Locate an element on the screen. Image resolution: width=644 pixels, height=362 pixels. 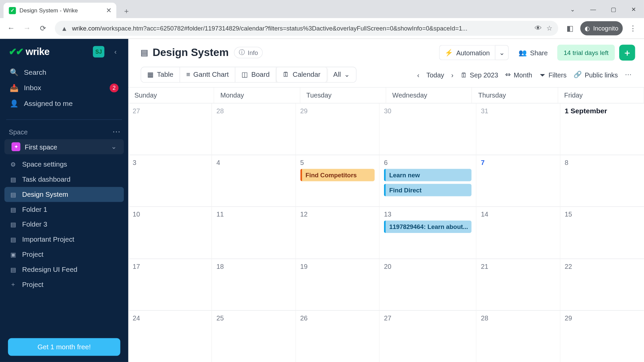
date-number: 14 is located at coordinates (518, 214).